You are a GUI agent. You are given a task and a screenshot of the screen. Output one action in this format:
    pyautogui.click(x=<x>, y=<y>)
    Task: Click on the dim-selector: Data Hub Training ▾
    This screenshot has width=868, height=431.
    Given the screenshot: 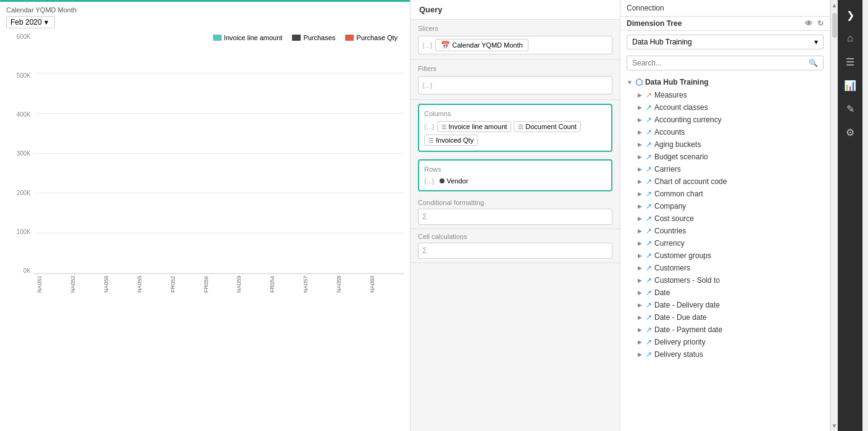 What is the action you would take?
    pyautogui.click(x=725, y=42)
    